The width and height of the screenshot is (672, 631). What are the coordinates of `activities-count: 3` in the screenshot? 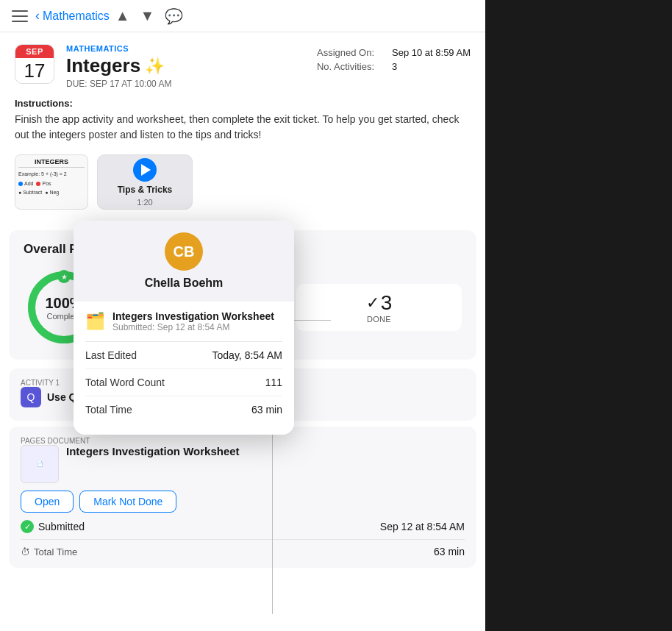 It's located at (394, 66).